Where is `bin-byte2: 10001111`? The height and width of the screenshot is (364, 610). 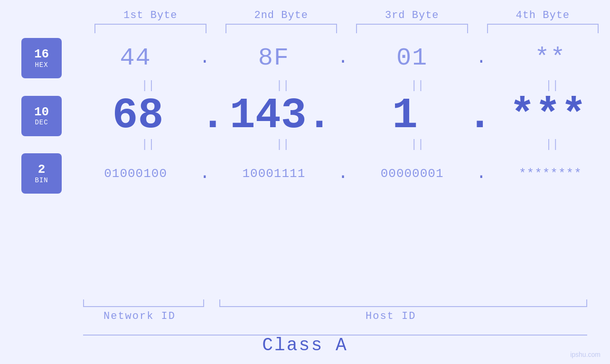 bin-byte2: 10001111 is located at coordinates (273, 174).